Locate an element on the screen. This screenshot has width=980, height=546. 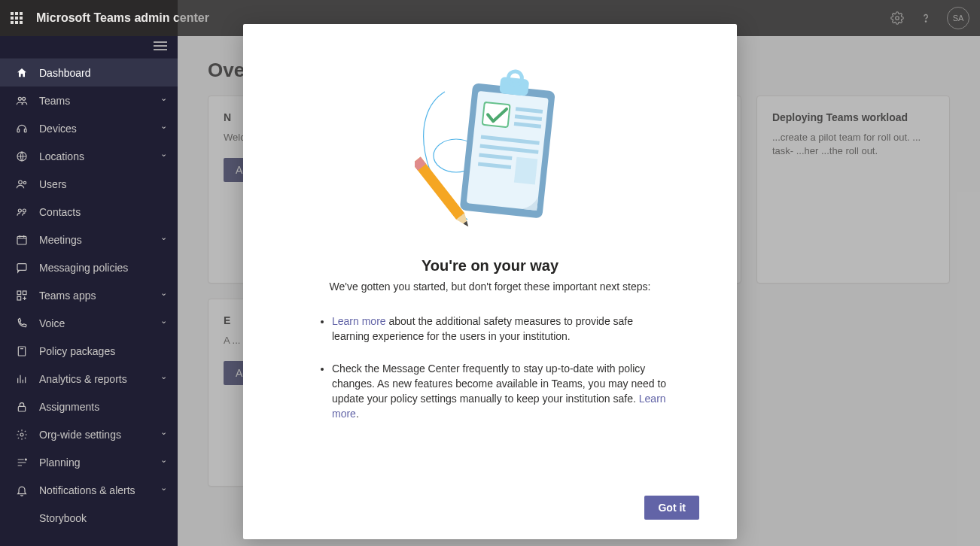
sidebar-item-policy-packages: Policy packages is located at coordinates (89, 350).